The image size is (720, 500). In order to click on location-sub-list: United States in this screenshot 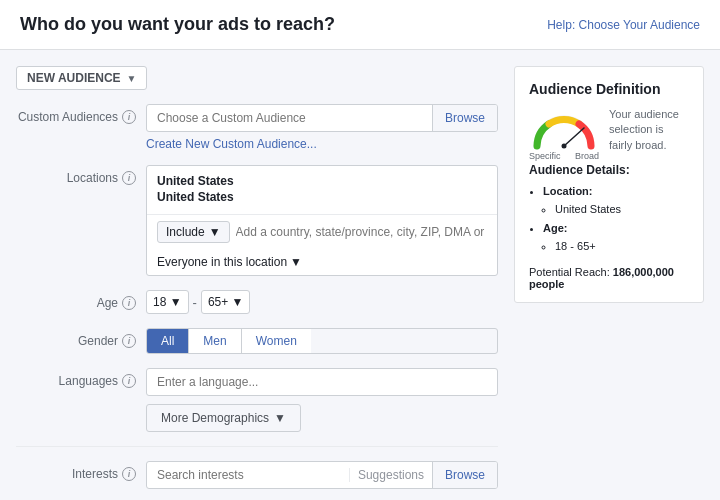, I will do `click(616, 210)`.